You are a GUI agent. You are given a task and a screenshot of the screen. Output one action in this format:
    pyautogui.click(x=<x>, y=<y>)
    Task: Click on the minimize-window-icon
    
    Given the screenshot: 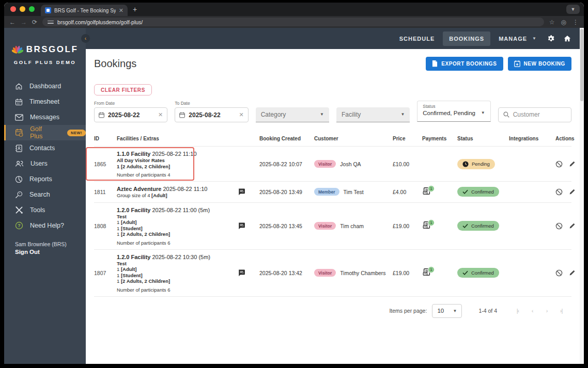 What is the action you would take?
    pyautogui.click(x=23, y=9)
    